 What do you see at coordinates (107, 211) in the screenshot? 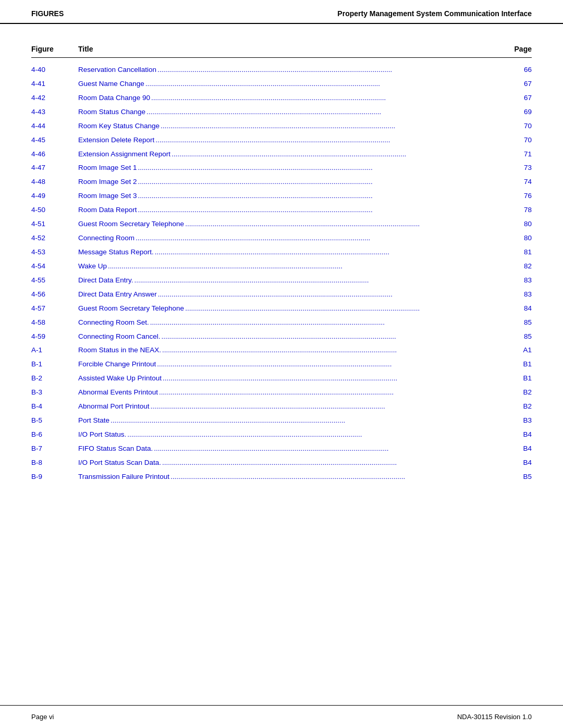
I see `toc-title-text: Room Data Report` at bounding box center [107, 211].